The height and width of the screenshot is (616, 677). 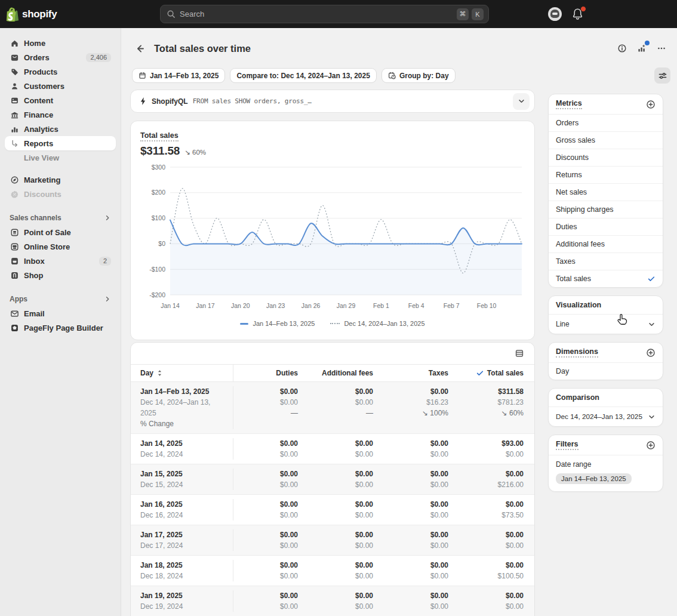 I want to click on analytics-icon, so click(x=14, y=129).